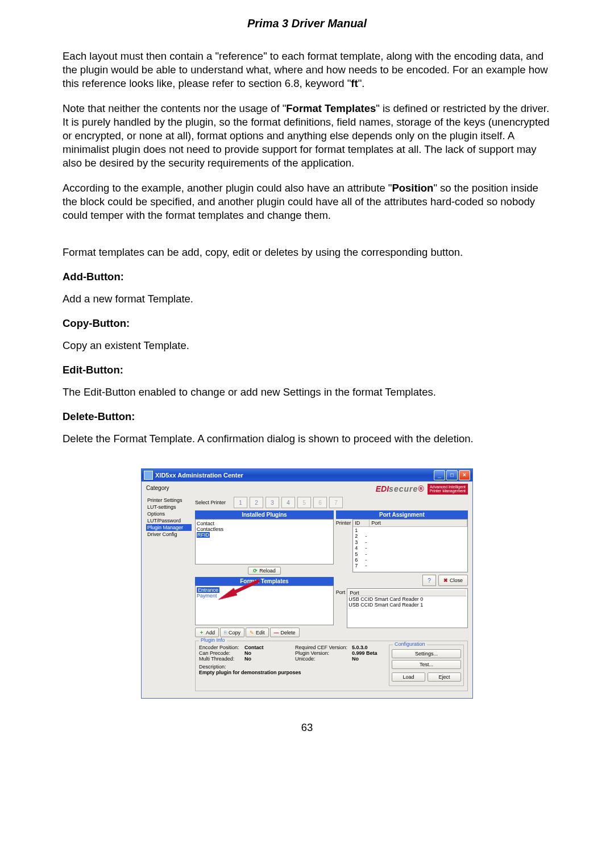 This screenshot has height=868, width=614. Describe the element at coordinates (464, 475) in the screenshot. I see `close-button: ×` at that location.